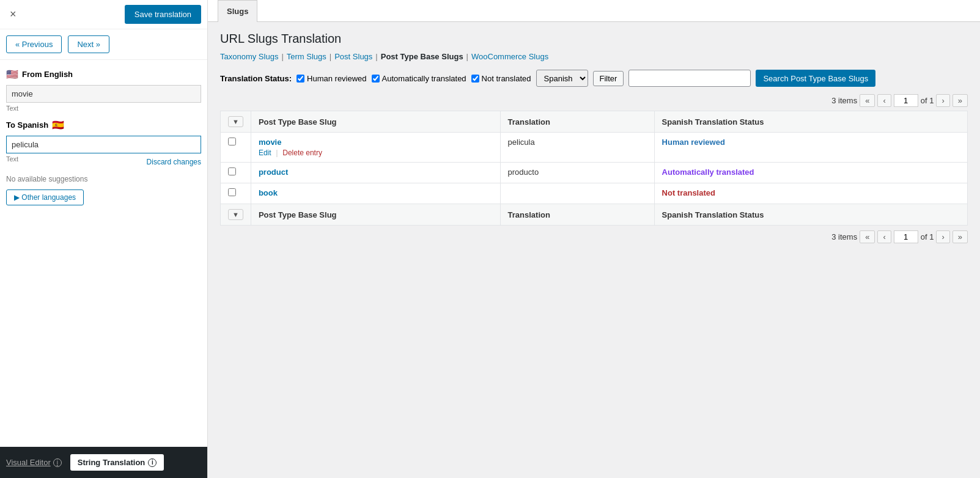  What do you see at coordinates (117, 462) in the screenshot?
I see `string-translation-button: String Translation i` at bounding box center [117, 462].